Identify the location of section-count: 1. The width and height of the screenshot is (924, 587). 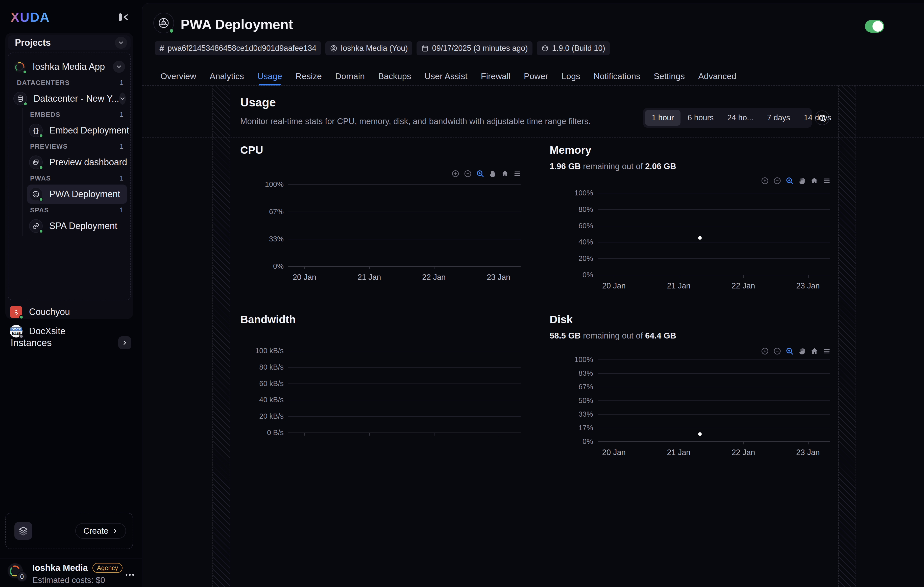
(122, 178).